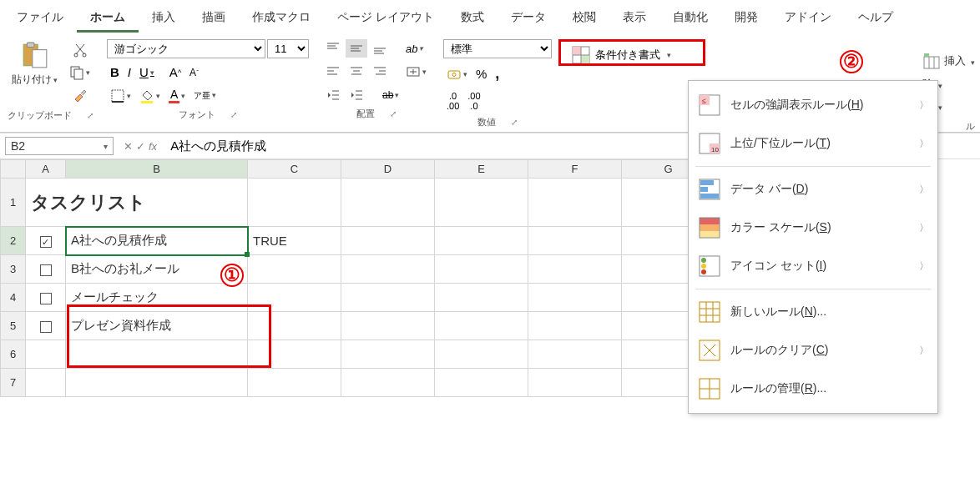 The width and height of the screenshot is (980, 493). What do you see at coordinates (13, 326) in the screenshot?
I see `row-header-5: 5` at bounding box center [13, 326].